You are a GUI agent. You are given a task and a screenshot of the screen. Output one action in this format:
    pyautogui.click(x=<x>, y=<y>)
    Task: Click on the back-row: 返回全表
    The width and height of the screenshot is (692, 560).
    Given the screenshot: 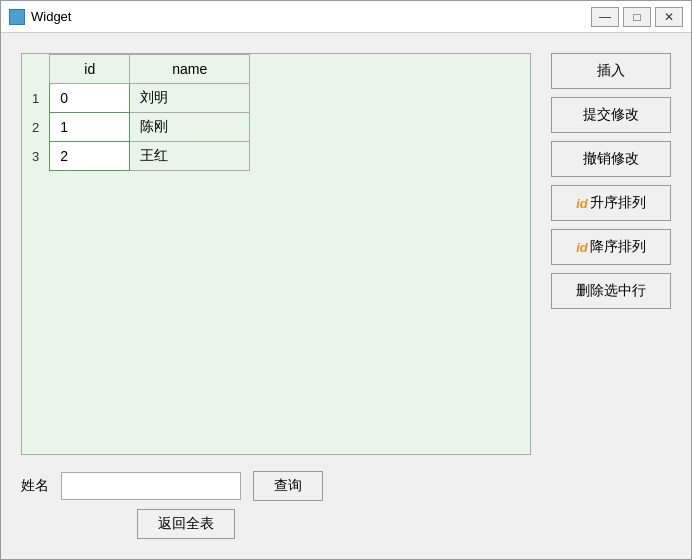 What is the action you would take?
    pyautogui.click(x=305, y=524)
    